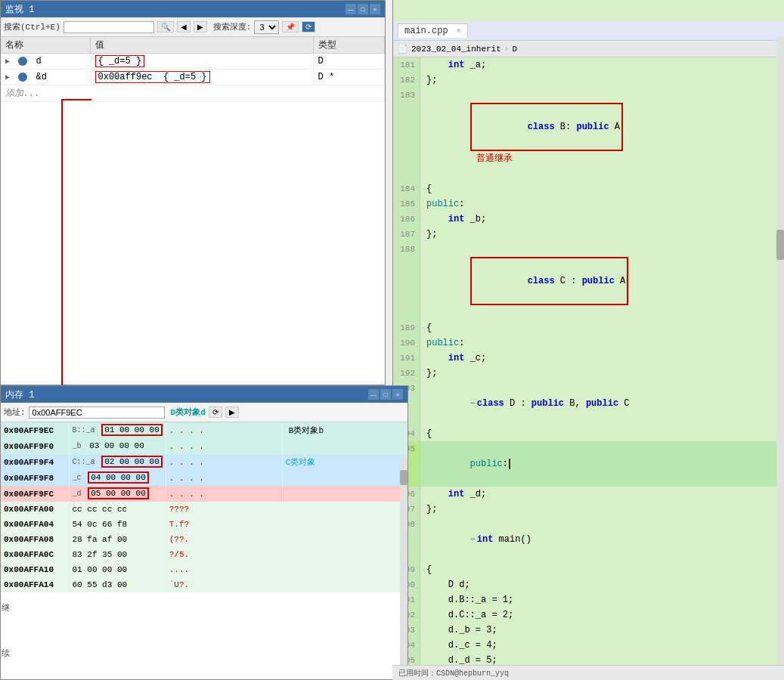 This screenshot has height=680, width=784. I want to click on var-name-addr: &d, so click(41, 77).